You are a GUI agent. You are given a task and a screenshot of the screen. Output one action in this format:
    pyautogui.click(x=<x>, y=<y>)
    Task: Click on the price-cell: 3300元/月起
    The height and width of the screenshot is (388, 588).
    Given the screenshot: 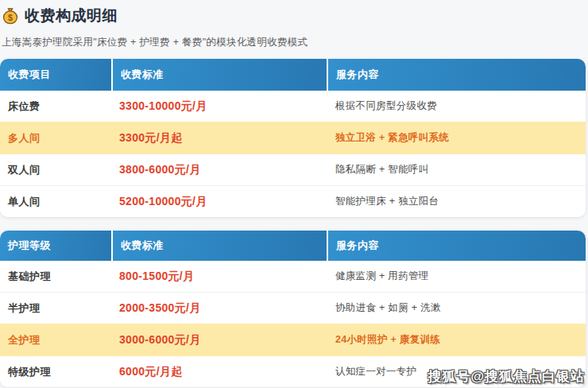 What is the action you would take?
    pyautogui.click(x=221, y=138)
    